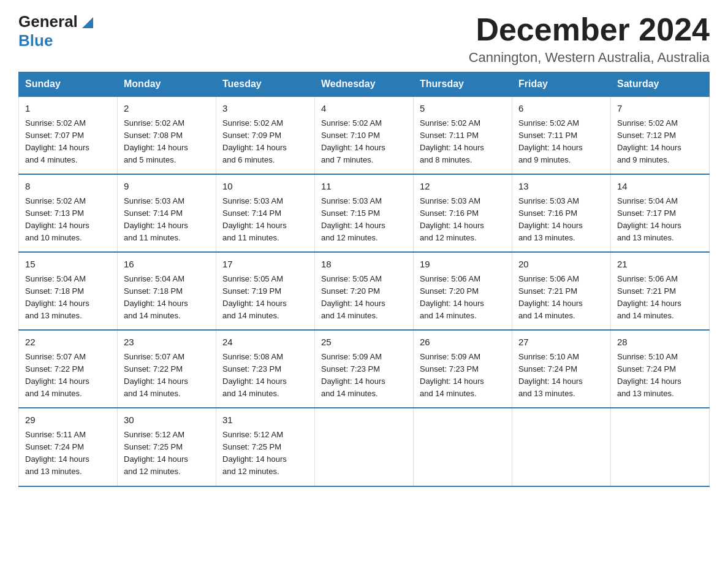  I want to click on day-number: 8, so click(68, 186).